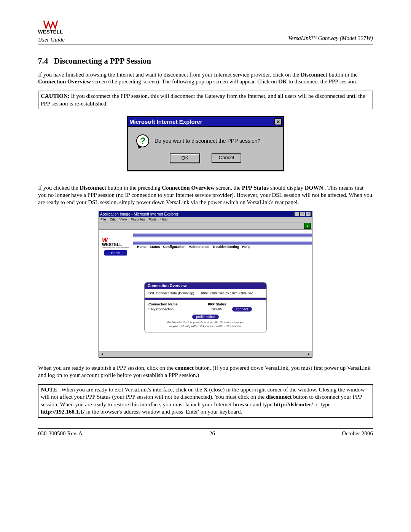 The width and height of the screenshot is (411, 532). Describe the element at coordinates (226, 158) in the screenshot. I see `cancel-button: Cancel` at that location.